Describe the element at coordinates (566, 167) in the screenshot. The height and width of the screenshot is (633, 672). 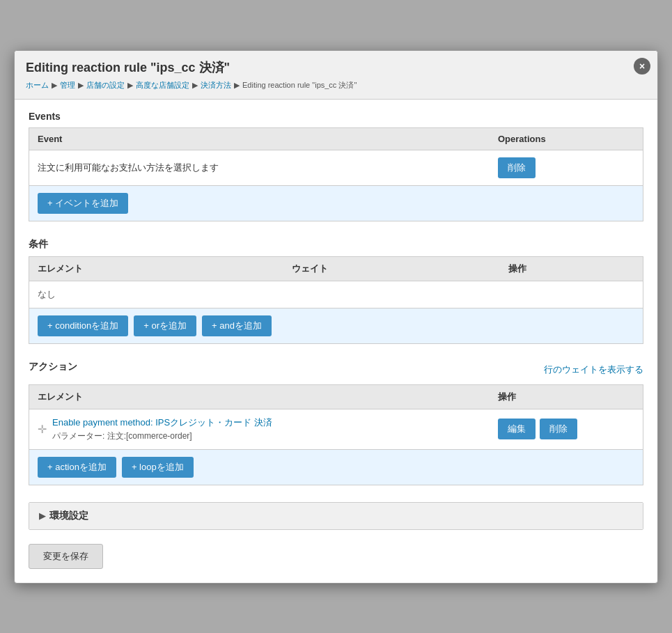
I see `event-operations: 削除` at that location.